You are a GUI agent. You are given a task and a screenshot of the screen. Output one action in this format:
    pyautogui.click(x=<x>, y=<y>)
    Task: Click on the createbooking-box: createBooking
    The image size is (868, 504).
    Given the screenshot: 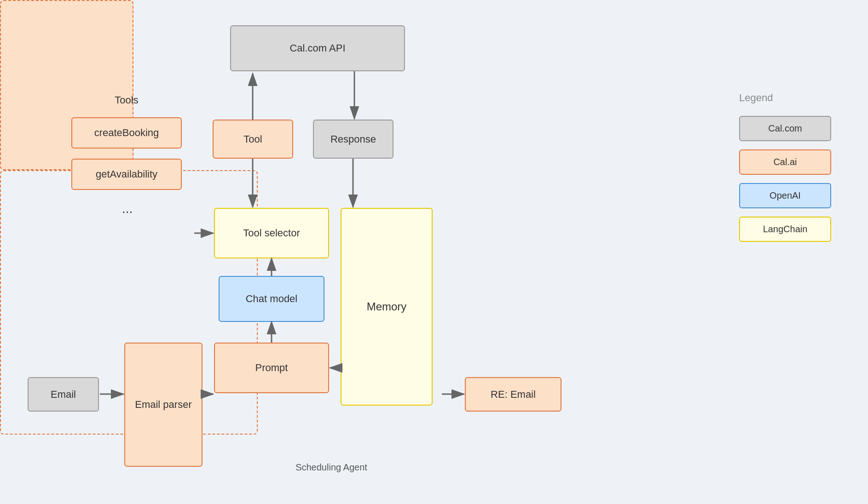 What is the action you would take?
    pyautogui.click(x=127, y=133)
    